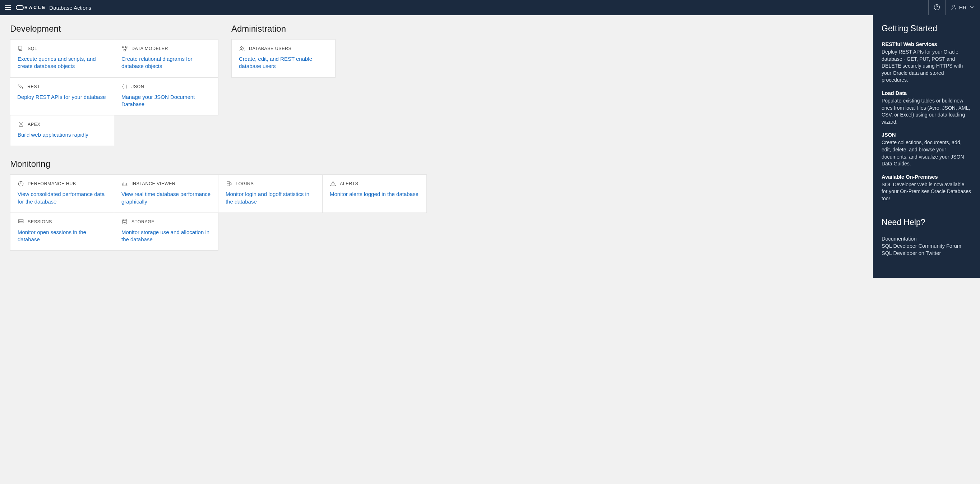 This screenshot has height=484, width=980. Describe the element at coordinates (283, 59) in the screenshot. I see `administration-grid: DATABASE USERSCreate, edit, and REST ena…` at that location.